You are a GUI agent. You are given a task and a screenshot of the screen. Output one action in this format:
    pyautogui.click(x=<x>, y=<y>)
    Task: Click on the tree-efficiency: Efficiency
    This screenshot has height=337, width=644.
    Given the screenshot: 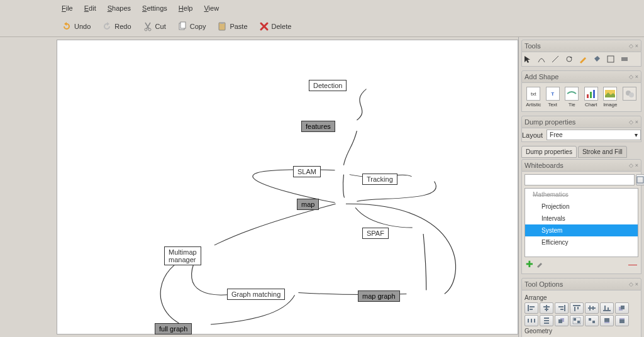 What is the action you would take?
    pyautogui.click(x=581, y=243)
    